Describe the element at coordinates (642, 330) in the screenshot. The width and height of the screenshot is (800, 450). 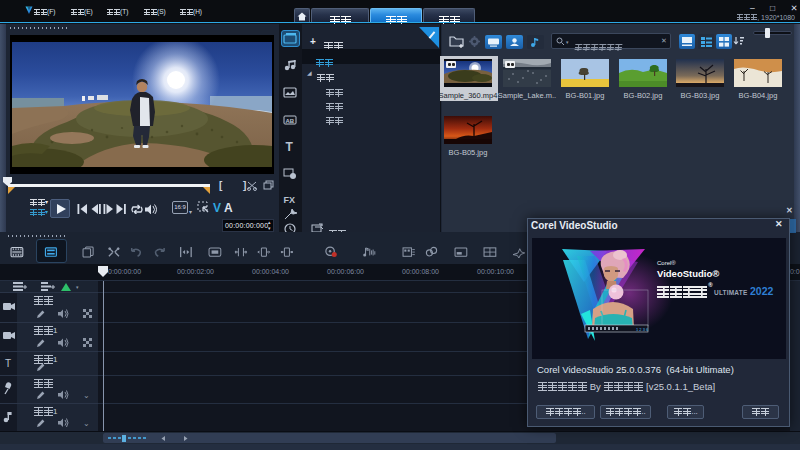
I see `svg-text: 1 2 3 6` at that location.